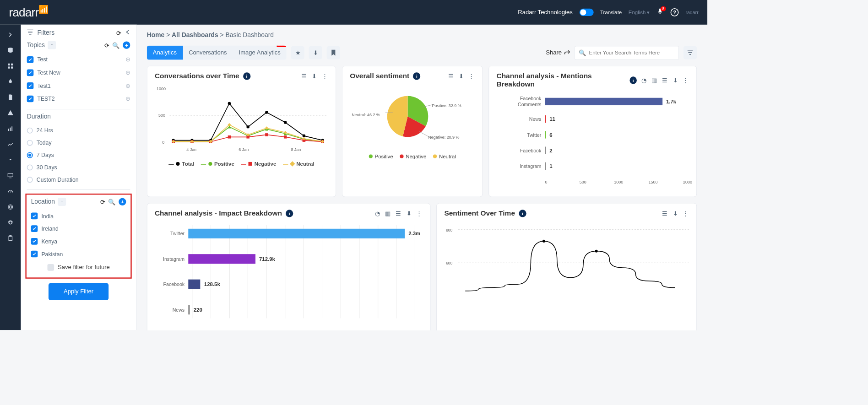 The width and height of the screenshot is (868, 405). I want to click on translate-toggle, so click(586, 12).